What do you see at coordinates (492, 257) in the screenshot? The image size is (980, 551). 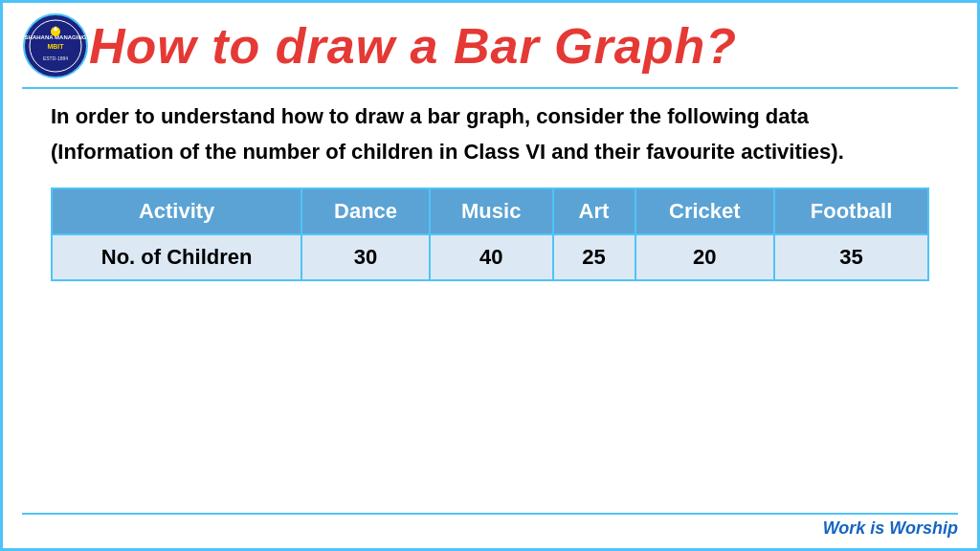 I see `cell-music: 40` at bounding box center [492, 257].